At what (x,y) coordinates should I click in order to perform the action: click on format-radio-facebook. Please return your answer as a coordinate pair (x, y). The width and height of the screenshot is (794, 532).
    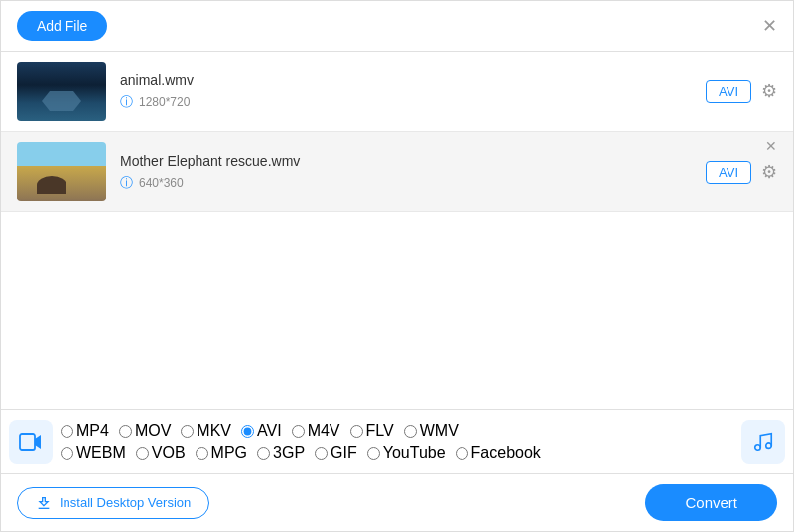
    Looking at the image, I should click on (463, 453).